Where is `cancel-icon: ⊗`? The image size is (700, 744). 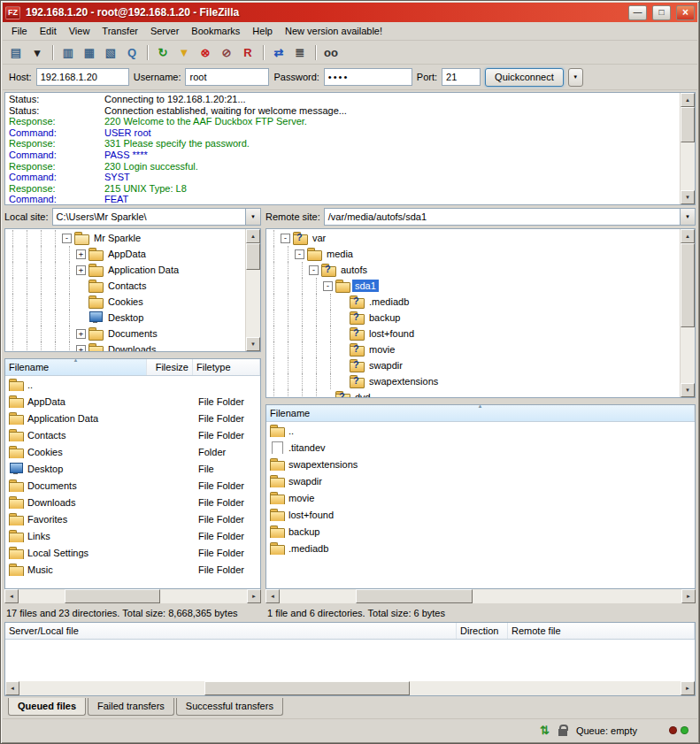 cancel-icon: ⊗ is located at coordinates (205, 53).